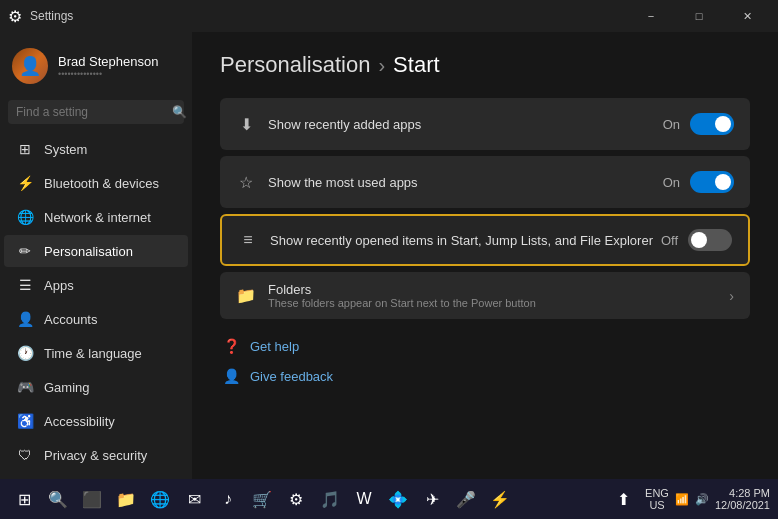 Image resolution: width=778 pixels, height=519 pixels. What do you see at coordinates (96, 68) in the screenshot?
I see `user-profile: 👤 Brad Stephenson ••••••••••••••` at bounding box center [96, 68].